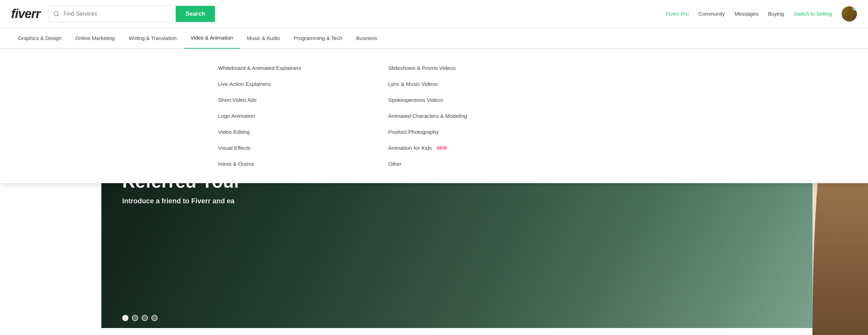  I want to click on cat-marketing: Online Marketing, so click(95, 38).